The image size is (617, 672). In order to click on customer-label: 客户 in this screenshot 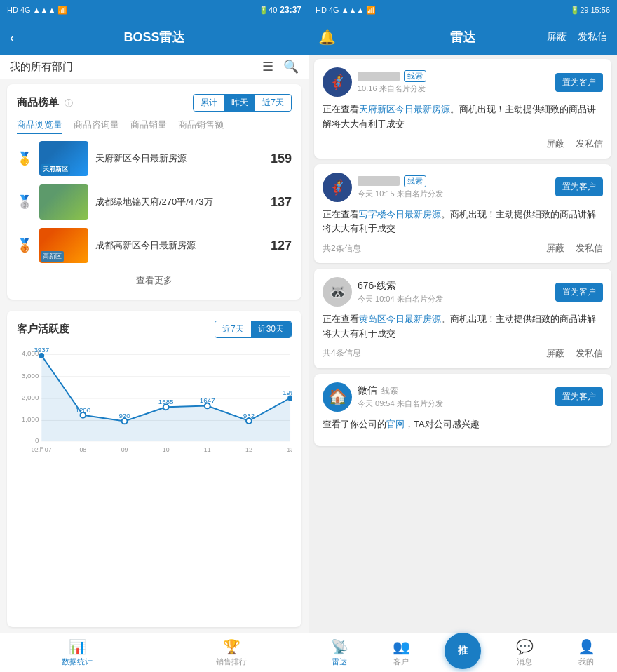, I will do `click(401, 662)`.